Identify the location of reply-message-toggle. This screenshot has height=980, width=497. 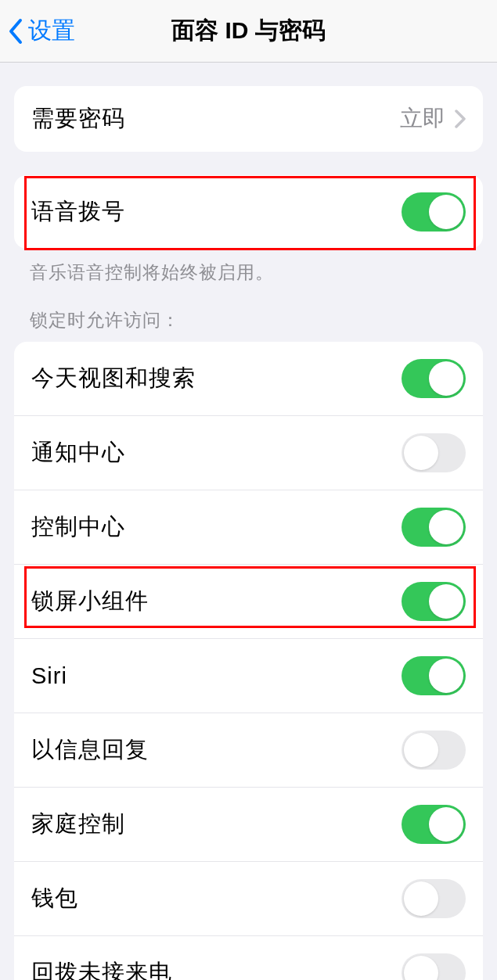
(434, 750).